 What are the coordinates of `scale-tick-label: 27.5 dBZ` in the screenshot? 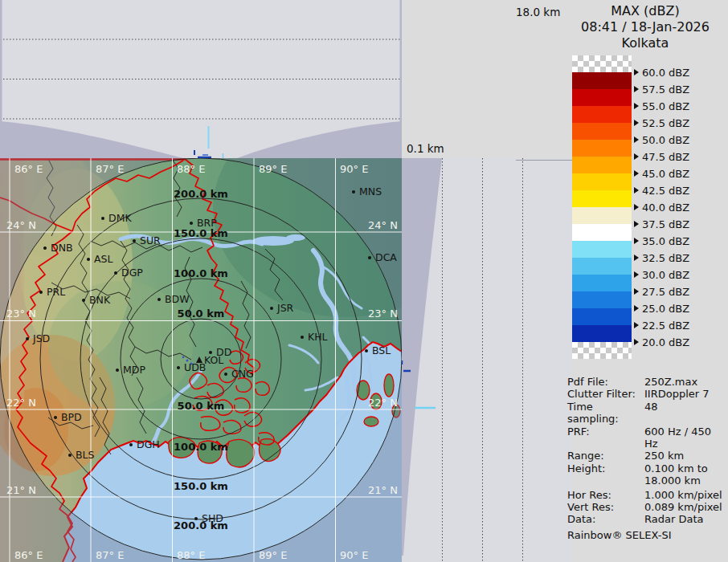 It's located at (665, 292).